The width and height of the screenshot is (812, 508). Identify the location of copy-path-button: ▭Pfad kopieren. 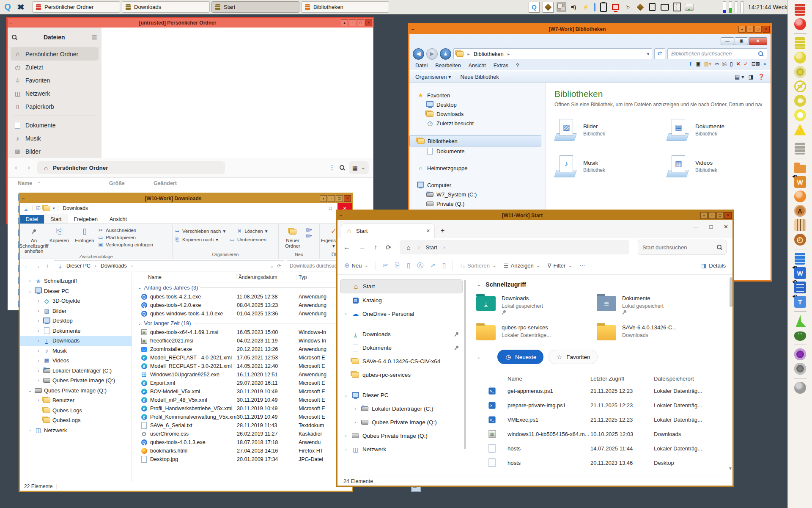
(125, 237).